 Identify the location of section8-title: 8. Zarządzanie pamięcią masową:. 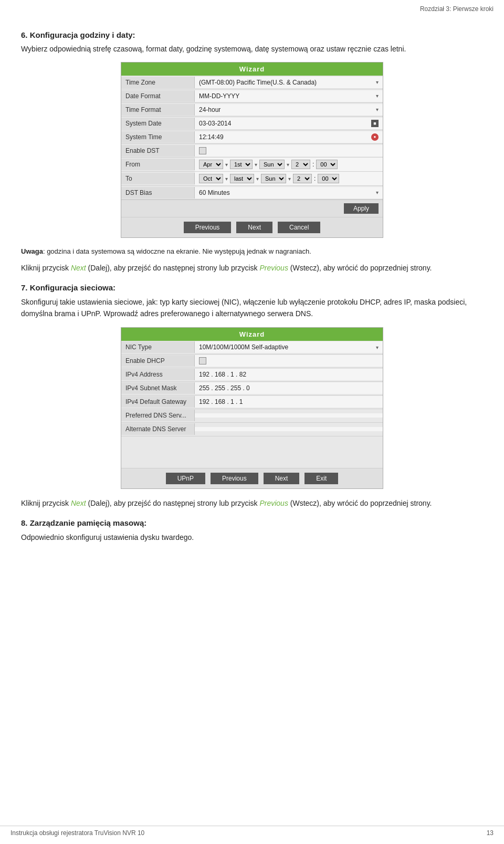
(84, 523).